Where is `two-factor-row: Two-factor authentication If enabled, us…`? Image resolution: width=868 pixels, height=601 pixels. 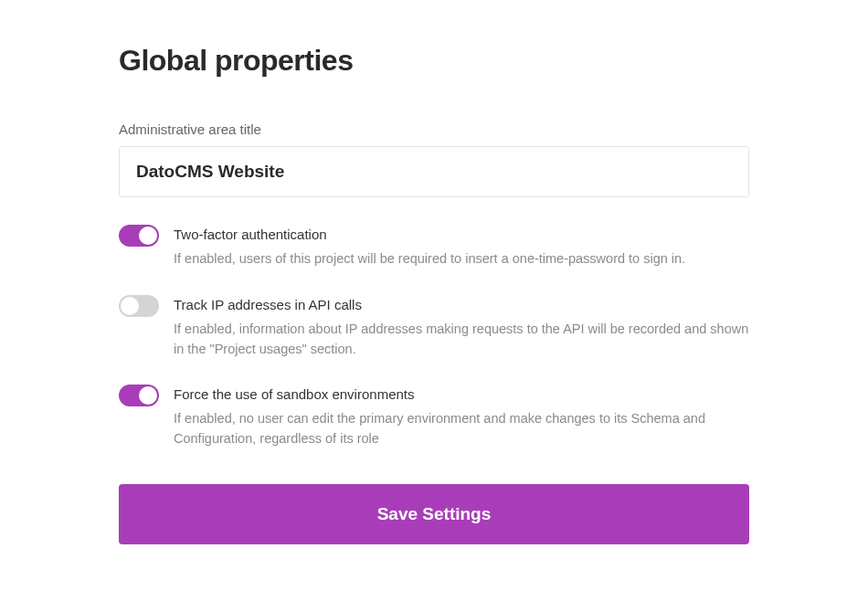
two-factor-row: Two-factor authentication If enabled, us… is located at coordinates (434, 247).